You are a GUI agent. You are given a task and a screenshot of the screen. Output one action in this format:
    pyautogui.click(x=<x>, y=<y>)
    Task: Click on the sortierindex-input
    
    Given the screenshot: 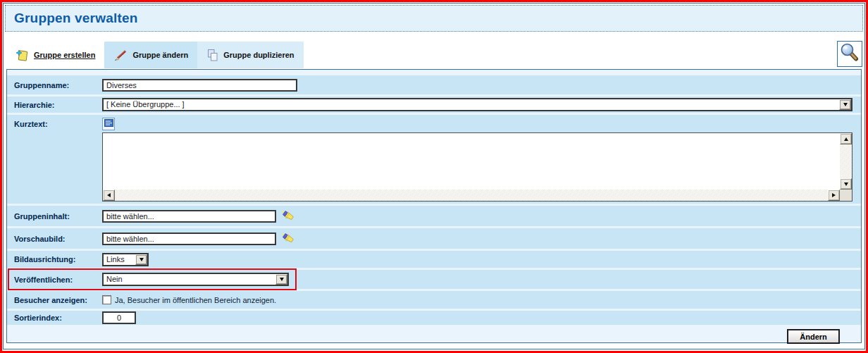 What is the action you would take?
    pyautogui.click(x=119, y=318)
    